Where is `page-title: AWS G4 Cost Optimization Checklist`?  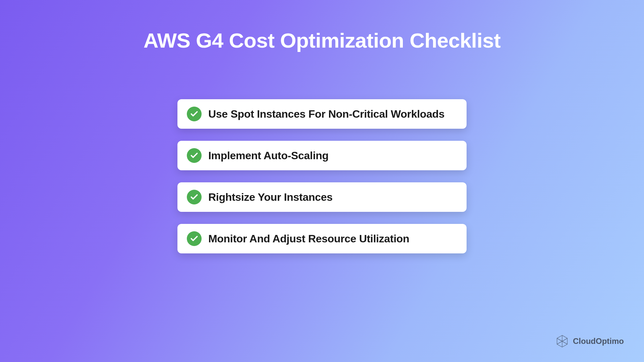
page-title: AWS G4 Cost Optimization Checklist is located at coordinates (322, 26).